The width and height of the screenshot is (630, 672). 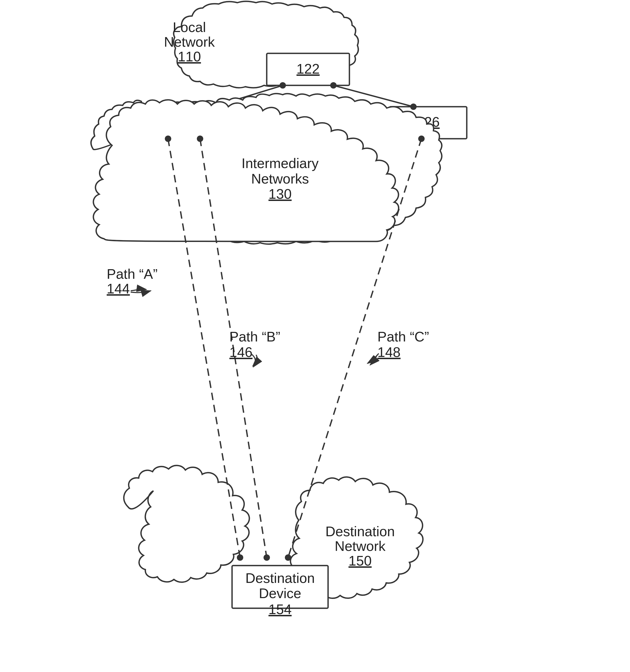 What do you see at coordinates (360, 561) in the screenshot?
I see `destination-network-ref: 150` at bounding box center [360, 561].